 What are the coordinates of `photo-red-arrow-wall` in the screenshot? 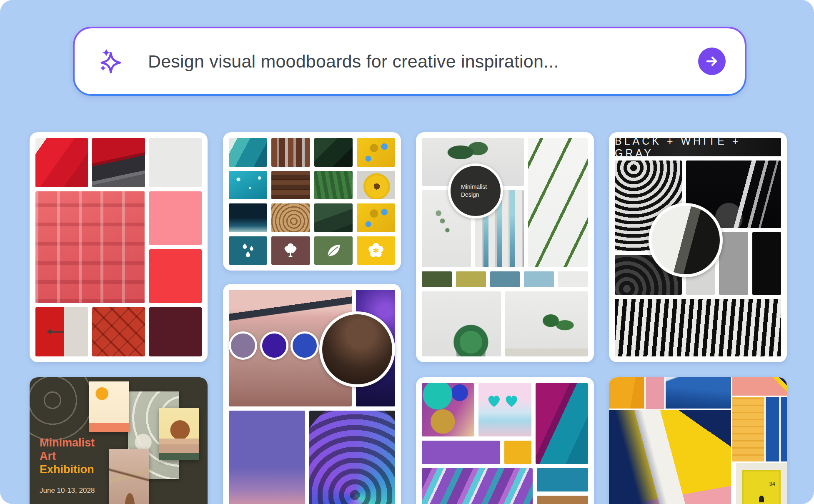 It's located at (62, 332).